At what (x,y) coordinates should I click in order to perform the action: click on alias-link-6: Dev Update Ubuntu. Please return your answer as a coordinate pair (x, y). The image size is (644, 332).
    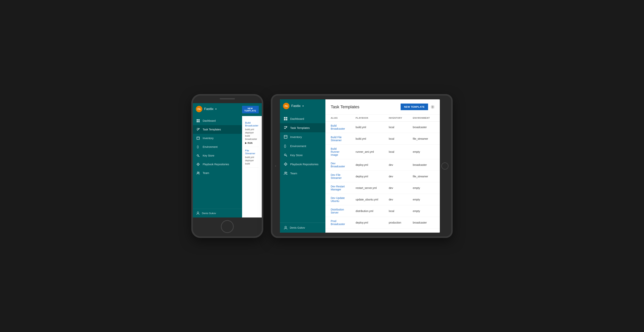
    Looking at the image, I should click on (338, 199).